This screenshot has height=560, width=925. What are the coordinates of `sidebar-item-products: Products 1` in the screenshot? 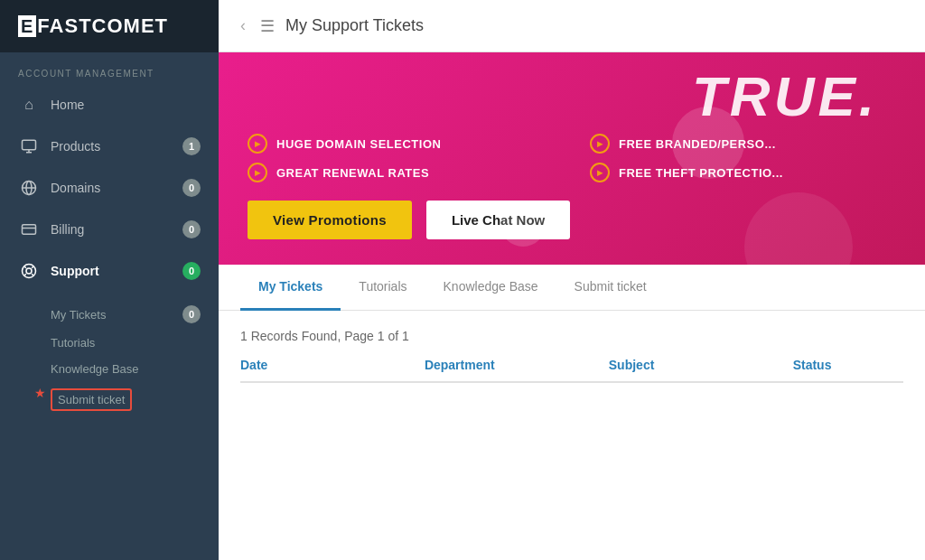 It's located at (109, 146).